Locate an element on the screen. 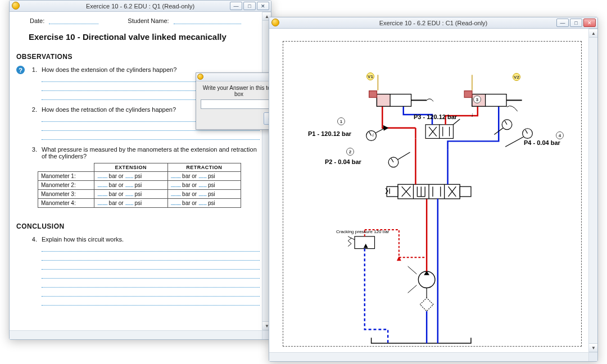 This screenshot has width=607, height=364. question-4: 4. Explain how this circuit works. is located at coordinates (138, 272).